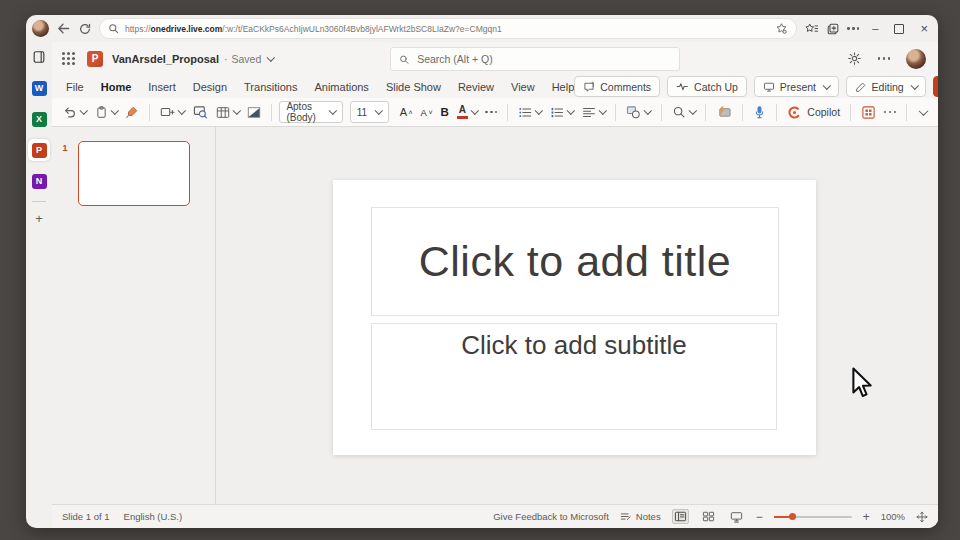 Image resolution: width=960 pixels, height=540 pixels. What do you see at coordinates (310, 112) in the screenshot?
I see `font-name-select: Aptos (Body)` at bounding box center [310, 112].